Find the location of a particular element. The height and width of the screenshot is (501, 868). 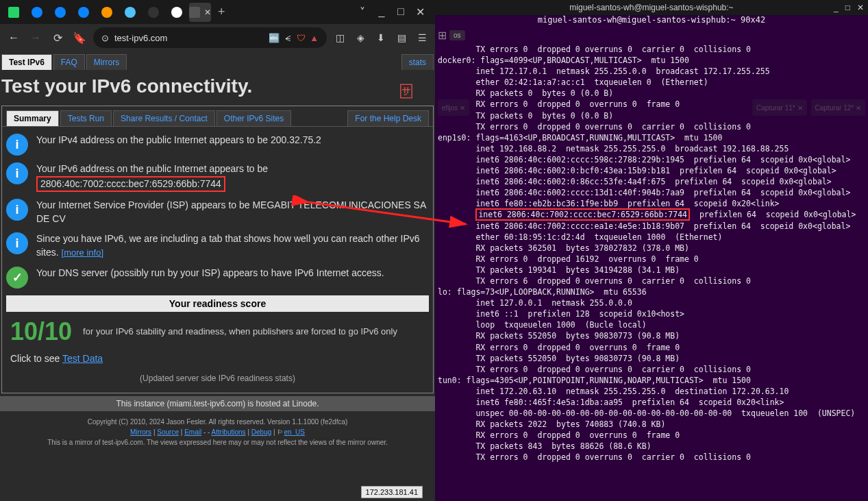

term-close: ✕ is located at coordinates (860, 8).